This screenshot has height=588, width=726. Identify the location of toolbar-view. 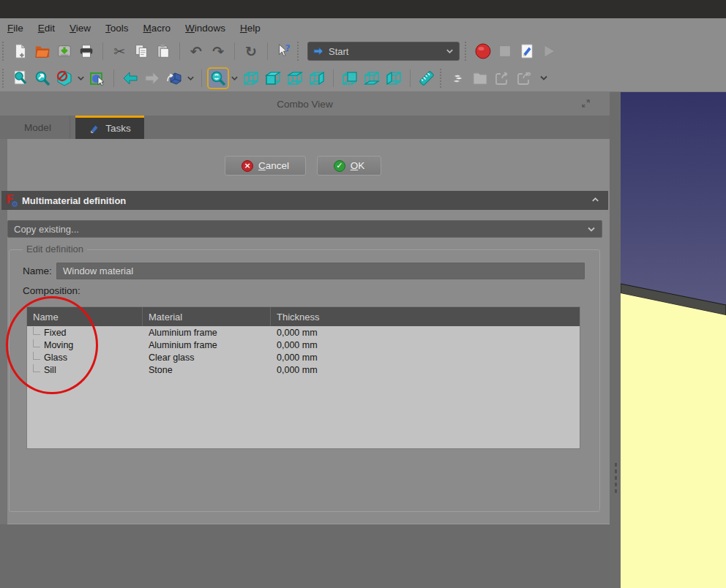
(363, 78).